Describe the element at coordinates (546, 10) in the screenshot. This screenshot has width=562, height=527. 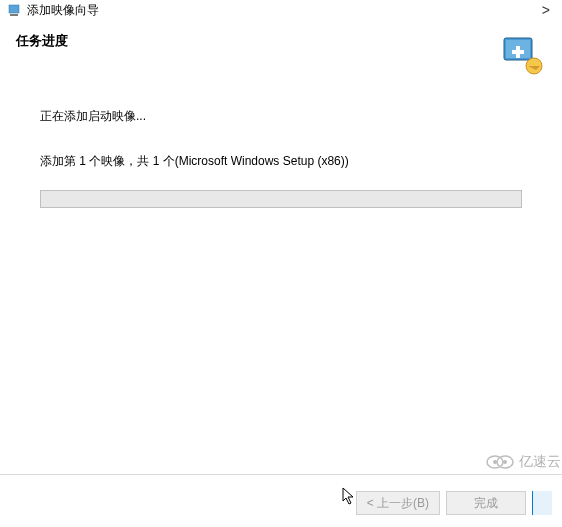
I see `window-control-area: >` at that location.